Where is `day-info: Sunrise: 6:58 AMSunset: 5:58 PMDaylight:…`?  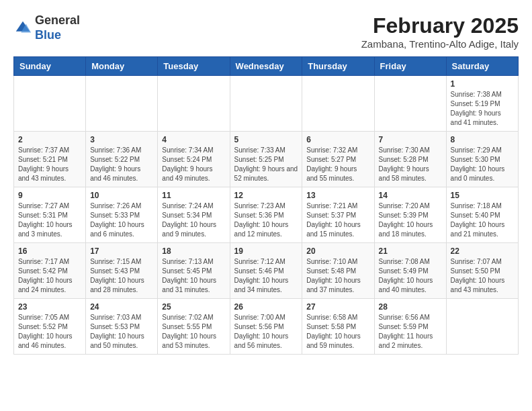 day-info: Sunrise: 6:58 AMSunset: 5:58 PMDaylight:… is located at coordinates (338, 332).